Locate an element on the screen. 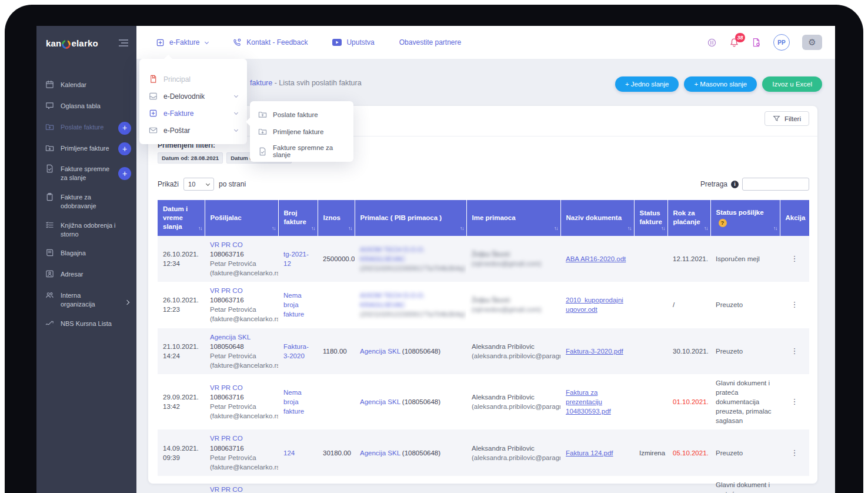 The width and height of the screenshot is (868, 493). topnav-e-fakture: e-Fakture is located at coordinates (182, 42).